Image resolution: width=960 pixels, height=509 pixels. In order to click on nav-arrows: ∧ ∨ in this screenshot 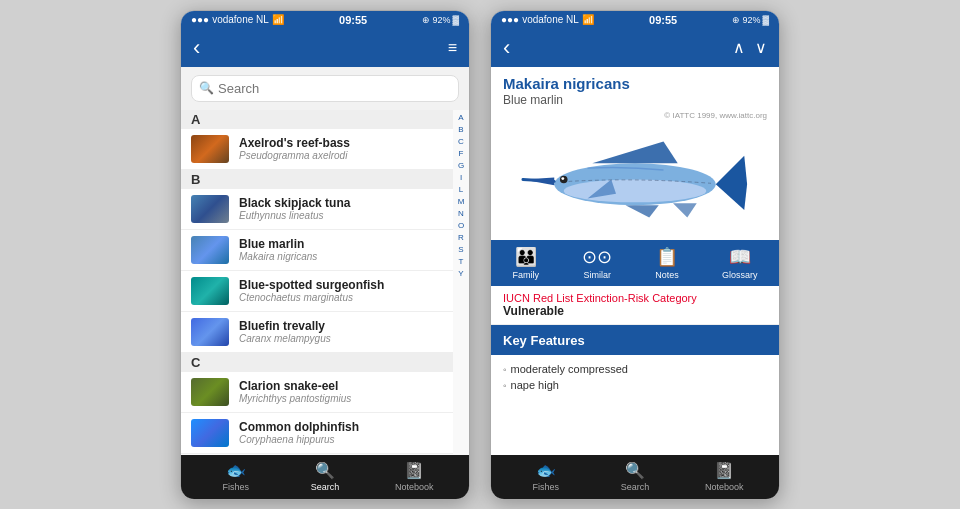, I will do `click(750, 48)`.